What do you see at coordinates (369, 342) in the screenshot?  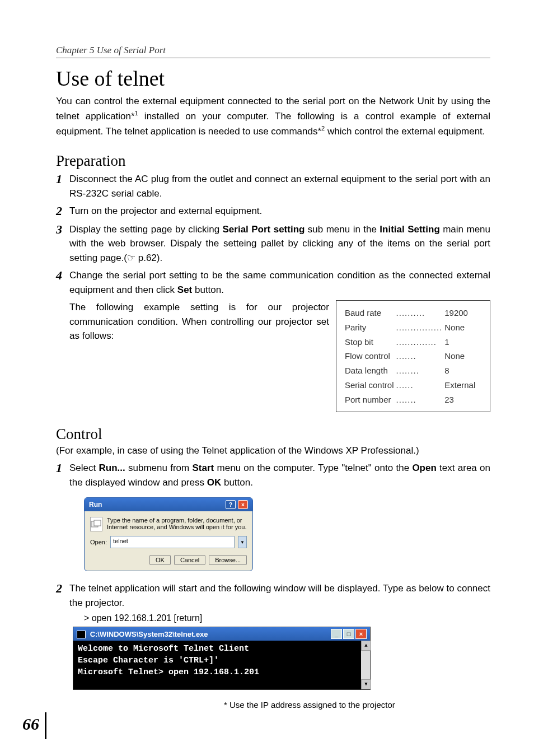 I see `setting-key: Stop bit` at bounding box center [369, 342].